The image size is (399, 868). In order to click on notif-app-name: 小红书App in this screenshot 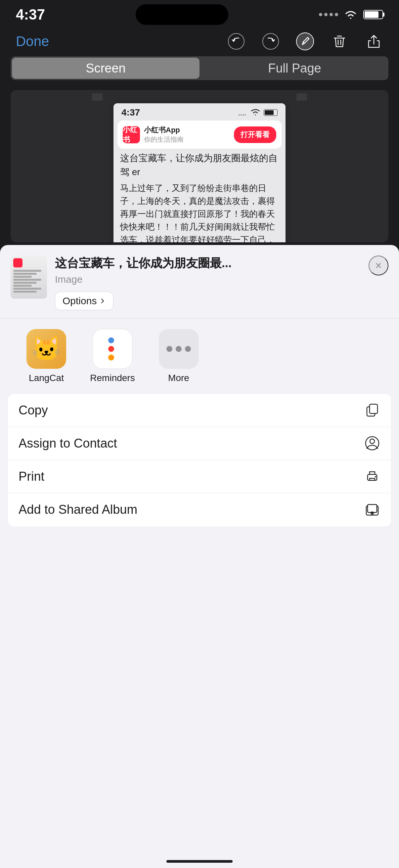, I will do `click(187, 130)`.